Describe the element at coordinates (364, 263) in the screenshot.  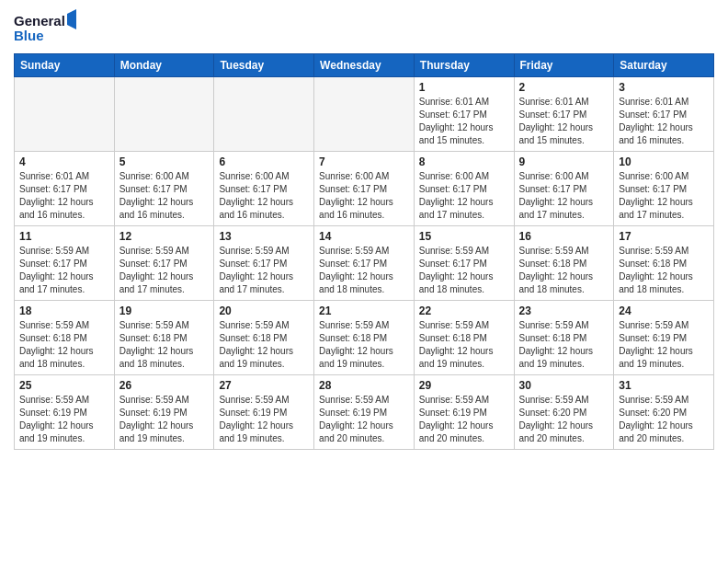
I see `calendar-week-row: 11Sunrise: 5:59 AM Sunset: 6:17 PM Dayli…` at that location.